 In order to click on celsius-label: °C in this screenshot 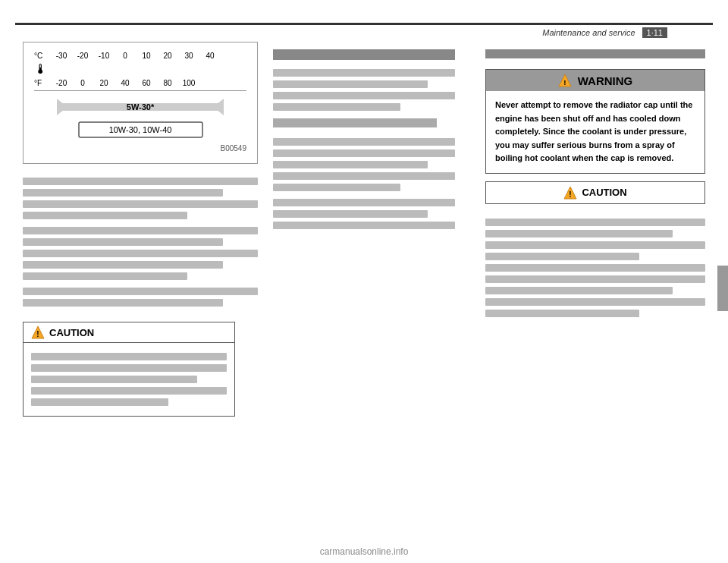, I will do `click(42, 56)`.